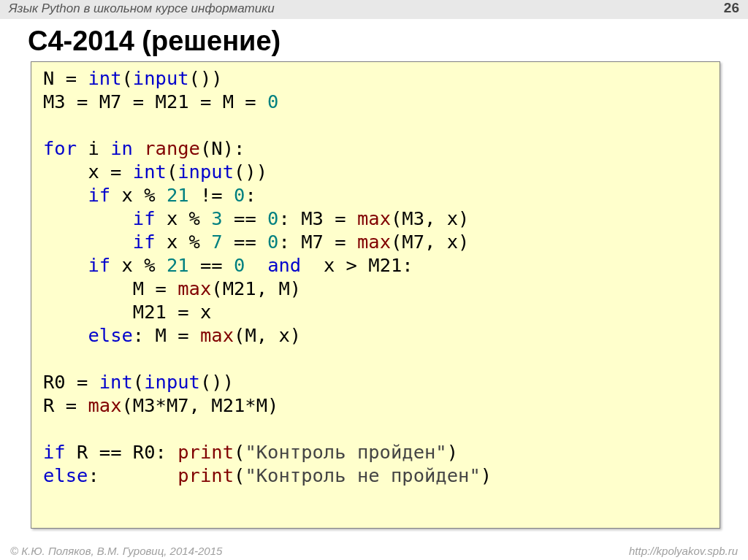  Describe the element at coordinates (116, 551) in the screenshot. I see `footer-copyright: © К.Ю. Поляков, В.М. Гуровиц, 2014-2015` at that location.